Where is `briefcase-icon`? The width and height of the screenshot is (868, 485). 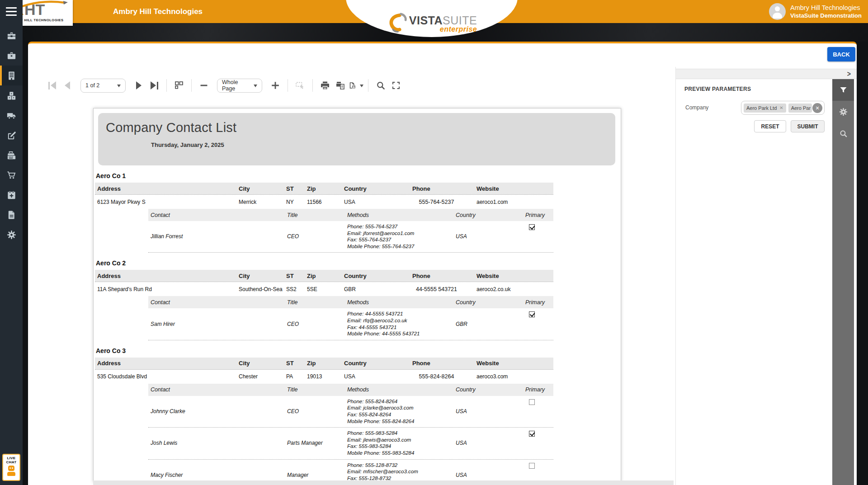 briefcase-icon is located at coordinates (12, 56).